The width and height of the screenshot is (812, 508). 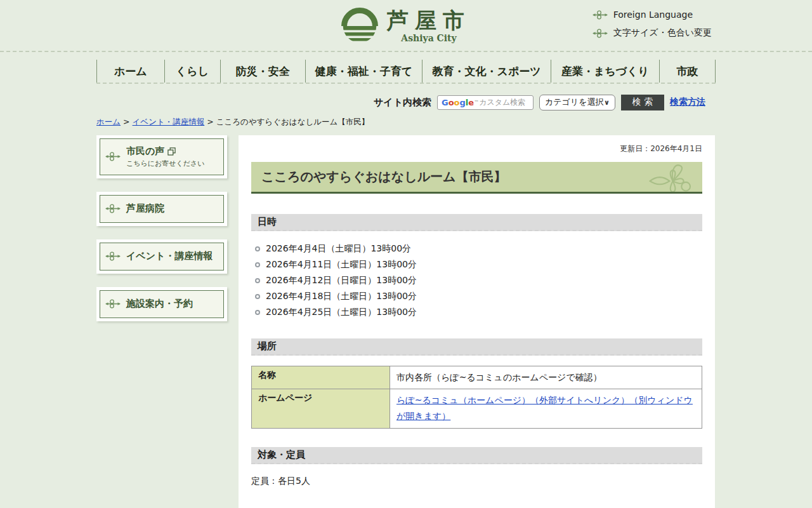 I want to click on breadcrumb-current: こころのやすらぐおはなしルーム【市民】, so click(x=293, y=122).